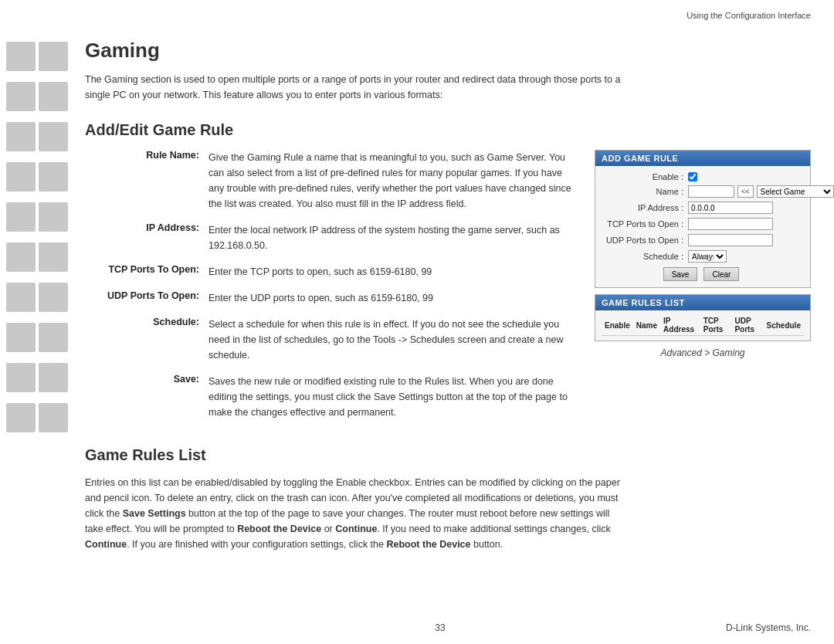 This screenshot has width=834, height=644. I want to click on add-game-rule-body: Enable : Name : << Select Game, so click(703, 227).